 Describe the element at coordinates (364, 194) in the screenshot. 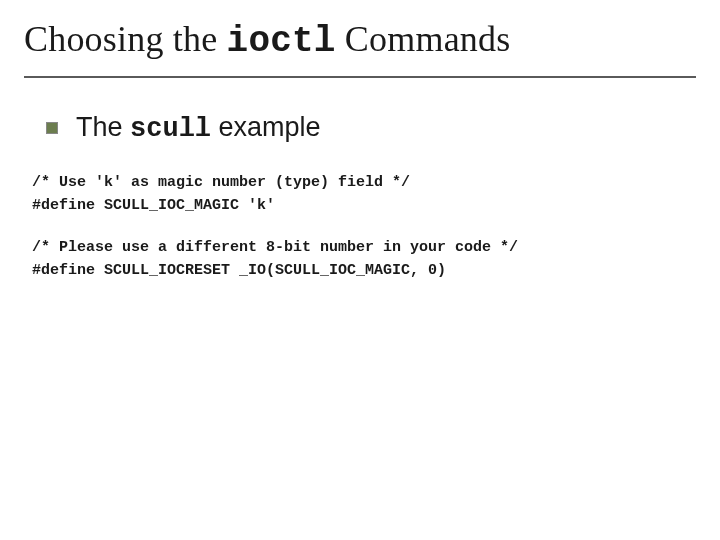

I see `code-block-1: /* Use 'k' as magic number (type) field …` at that location.